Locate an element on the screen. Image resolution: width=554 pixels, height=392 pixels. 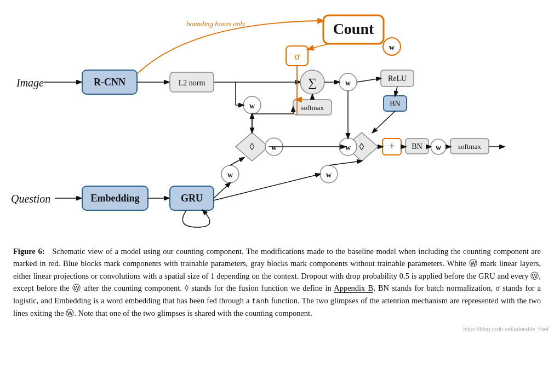
svg-text: GRU is located at coordinates (192, 198).